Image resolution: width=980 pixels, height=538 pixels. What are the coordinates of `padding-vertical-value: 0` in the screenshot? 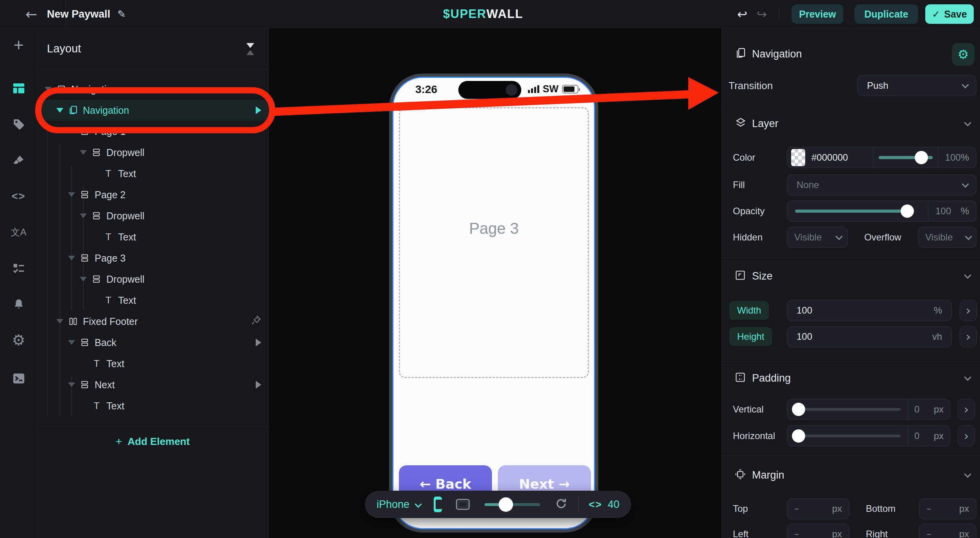 It's located at (917, 409).